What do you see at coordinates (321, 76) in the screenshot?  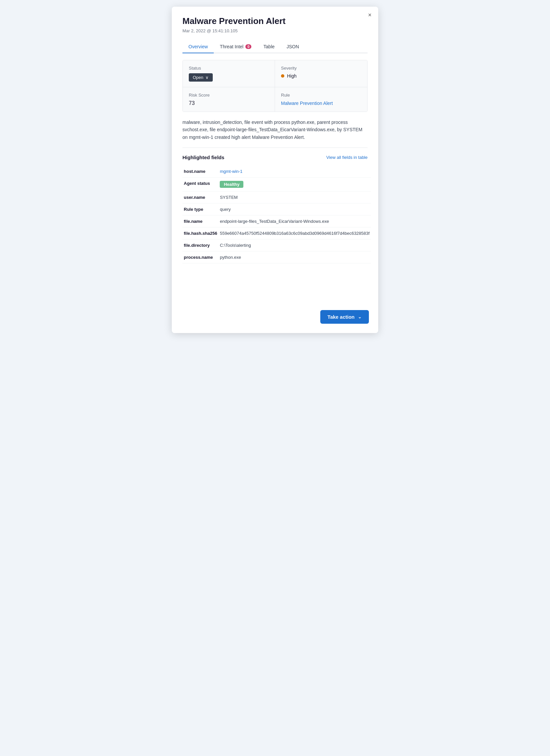 I see `severity-value-row: High` at bounding box center [321, 76].